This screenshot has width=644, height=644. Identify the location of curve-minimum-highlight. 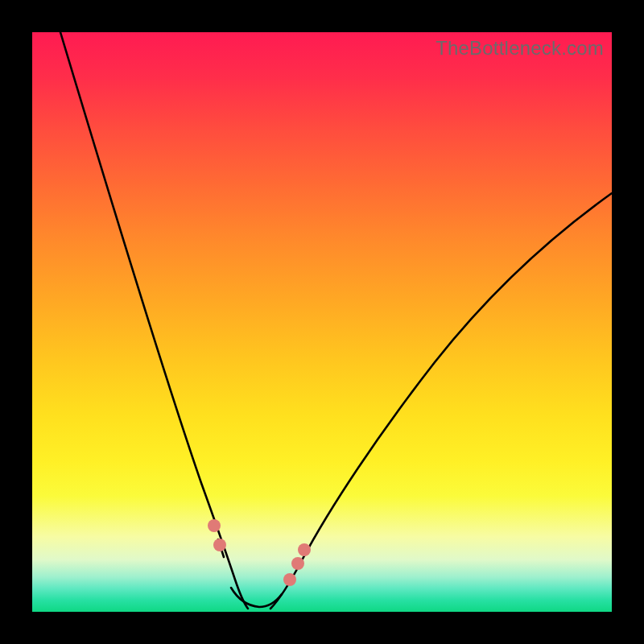
(256, 597).